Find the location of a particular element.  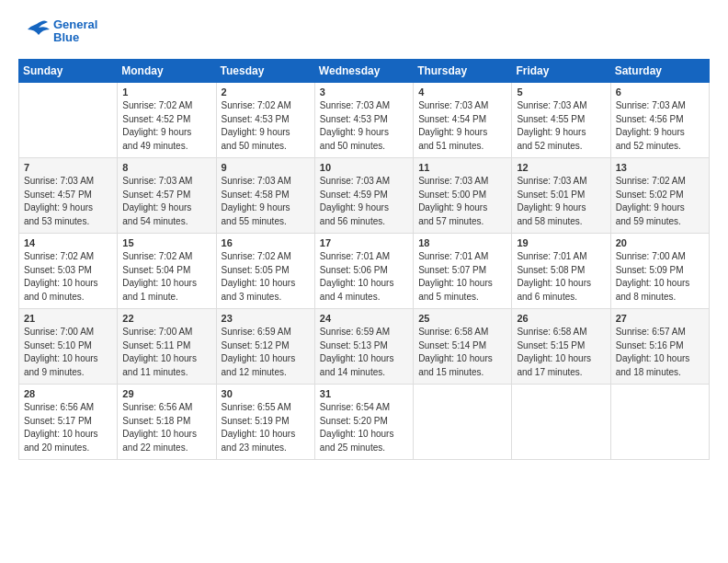

day-info: Sunrise: 6:58 AM Sunset: 5:14 PM Dayligh… is located at coordinates (462, 352).